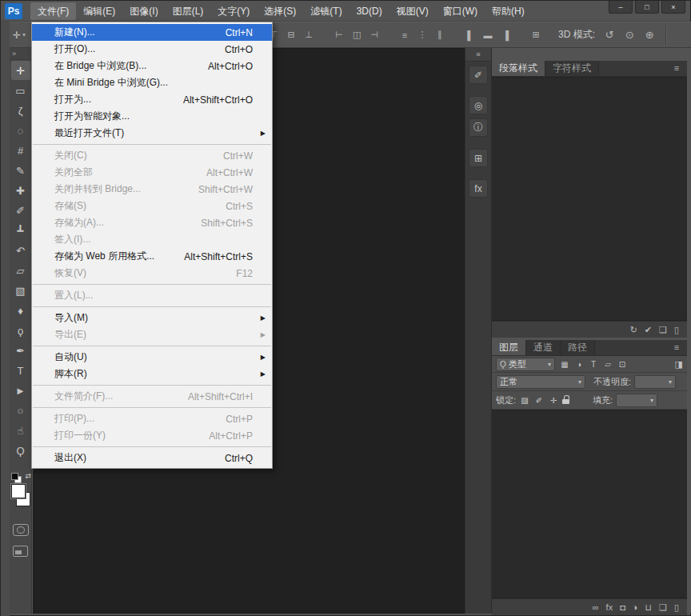 The height and width of the screenshot is (616, 691). I want to click on minimize-button: –, so click(621, 7).